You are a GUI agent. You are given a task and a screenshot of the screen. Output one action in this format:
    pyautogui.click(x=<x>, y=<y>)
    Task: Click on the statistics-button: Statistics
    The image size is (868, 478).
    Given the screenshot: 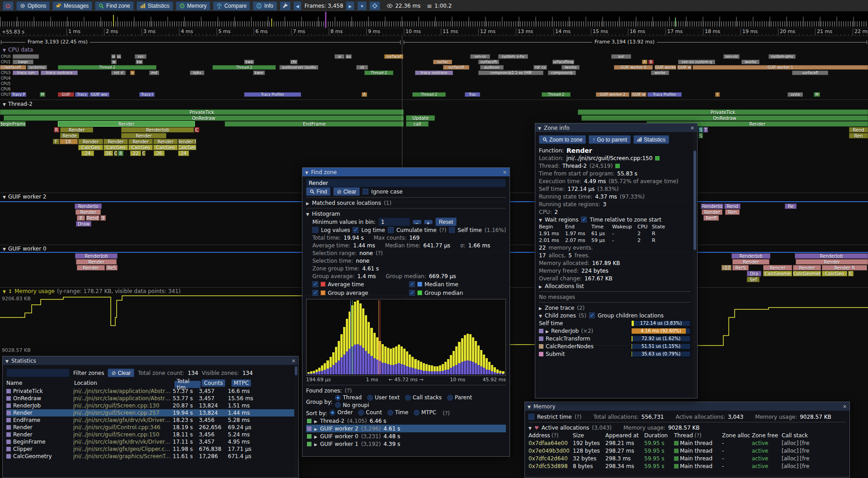 What is the action you would take?
    pyautogui.click(x=155, y=6)
    